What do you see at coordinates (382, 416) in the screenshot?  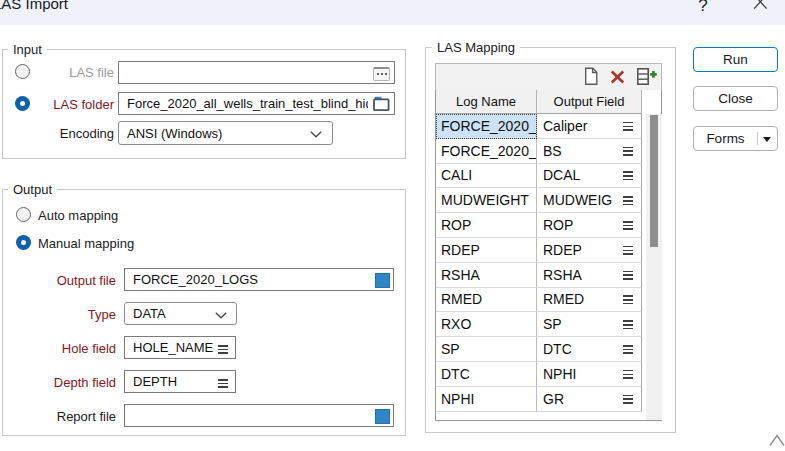 I see `report-file-picker-button` at bounding box center [382, 416].